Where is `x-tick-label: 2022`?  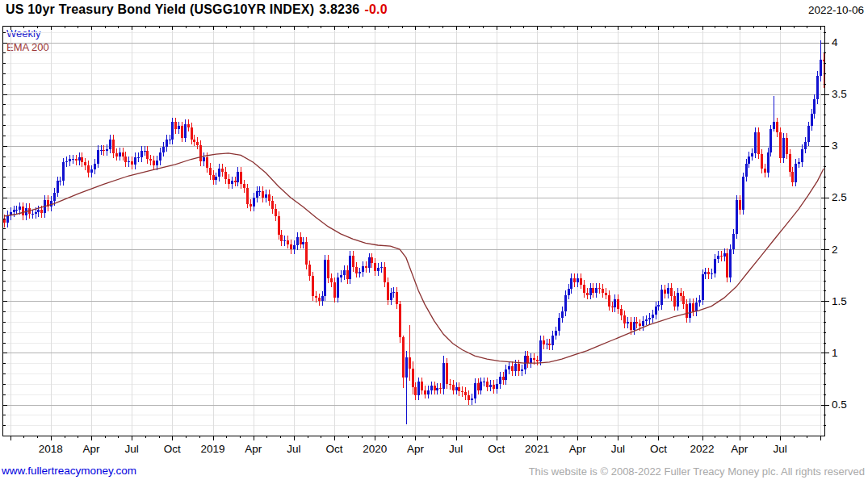 x-tick-label: 2022 is located at coordinates (702, 449).